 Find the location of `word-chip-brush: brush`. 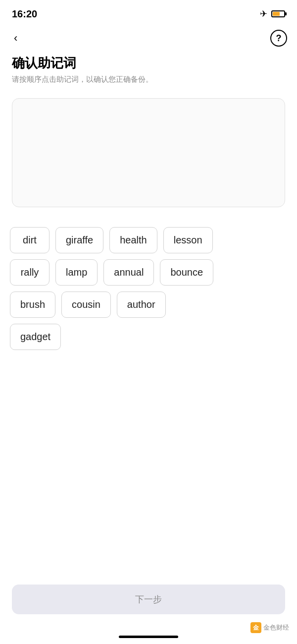

word-chip-brush: brush is located at coordinates (33, 304).